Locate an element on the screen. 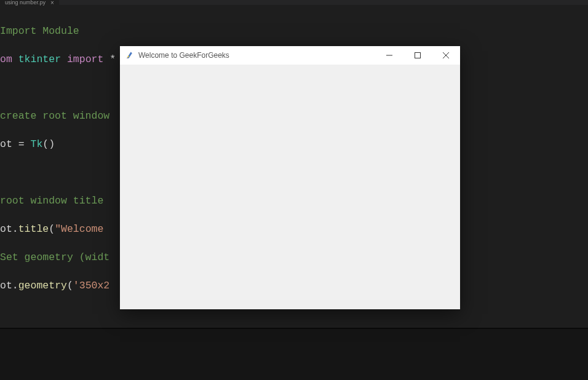 This screenshot has width=588, height=380. tab-bar: using number.py × is located at coordinates (294, 2).